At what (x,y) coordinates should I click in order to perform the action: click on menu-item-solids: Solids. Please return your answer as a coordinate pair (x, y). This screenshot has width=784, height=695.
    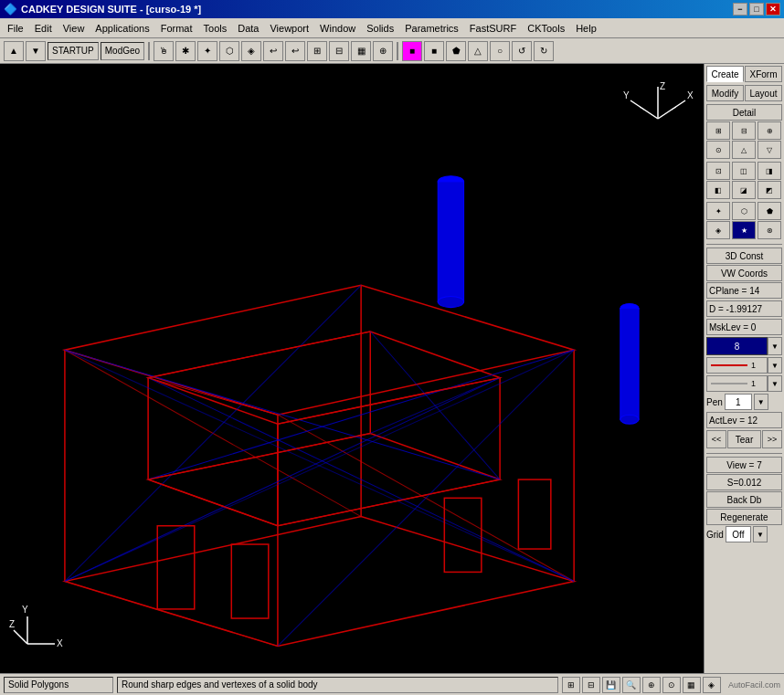
    Looking at the image, I should click on (380, 28).